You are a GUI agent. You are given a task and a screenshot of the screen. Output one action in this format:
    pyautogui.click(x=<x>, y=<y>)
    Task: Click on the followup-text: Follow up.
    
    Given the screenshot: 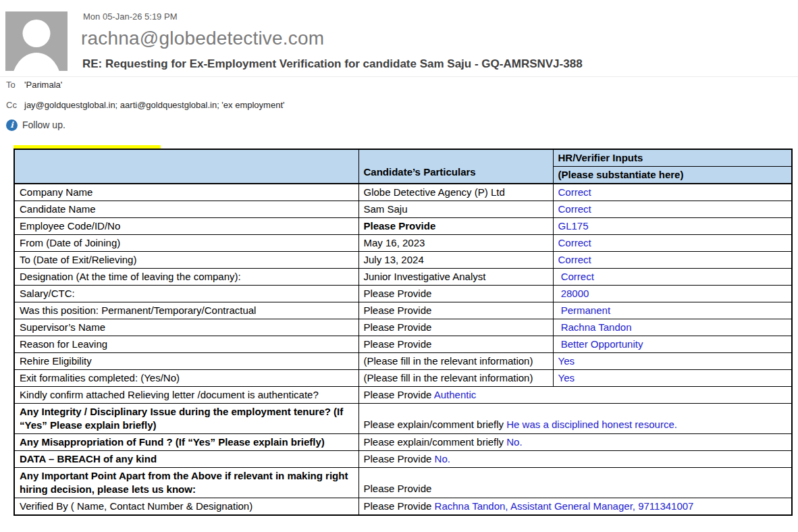 What is the action you would take?
    pyautogui.click(x=44, y=125)
    